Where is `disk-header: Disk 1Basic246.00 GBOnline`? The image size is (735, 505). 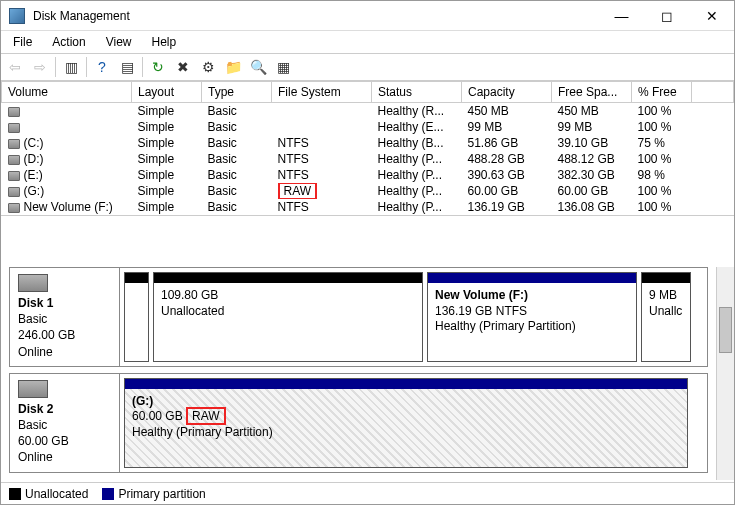
disk-header: Disk 1Basic246.00 GBOnline is located at coordinates (65, 317).